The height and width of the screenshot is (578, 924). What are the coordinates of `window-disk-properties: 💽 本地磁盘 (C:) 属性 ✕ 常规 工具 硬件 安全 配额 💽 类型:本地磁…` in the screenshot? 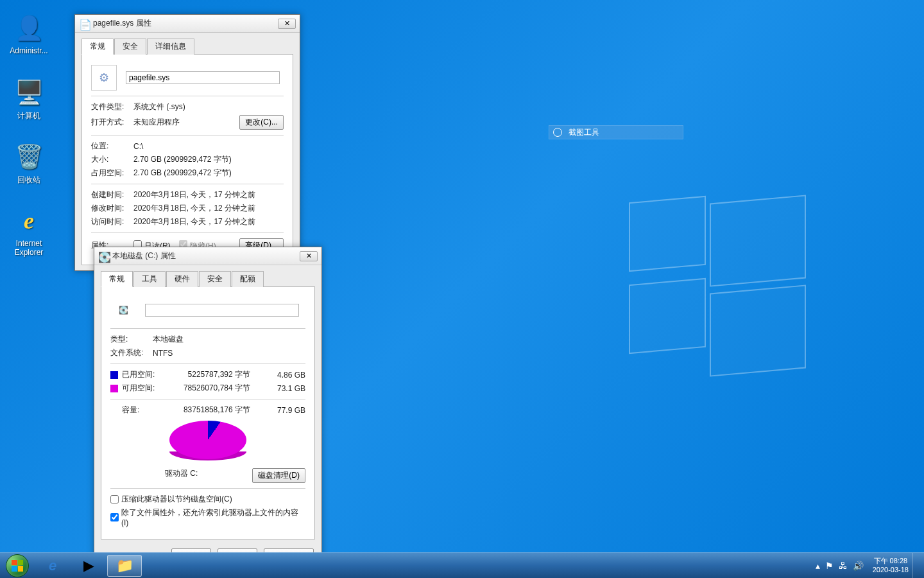 It's located at (208, 409).